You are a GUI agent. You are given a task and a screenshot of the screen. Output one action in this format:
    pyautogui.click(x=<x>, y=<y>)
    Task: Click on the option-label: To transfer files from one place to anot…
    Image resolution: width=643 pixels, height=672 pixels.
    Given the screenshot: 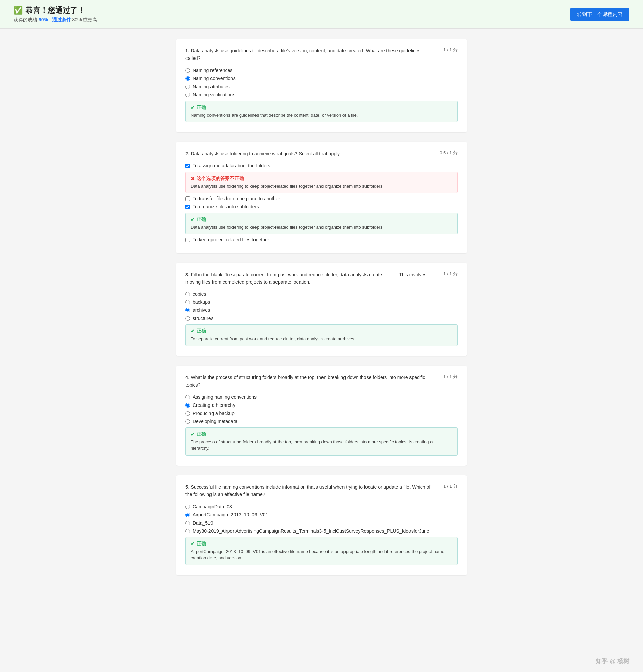 What is the action you would take?
    pyautogui.click(x=236, y=199)
    